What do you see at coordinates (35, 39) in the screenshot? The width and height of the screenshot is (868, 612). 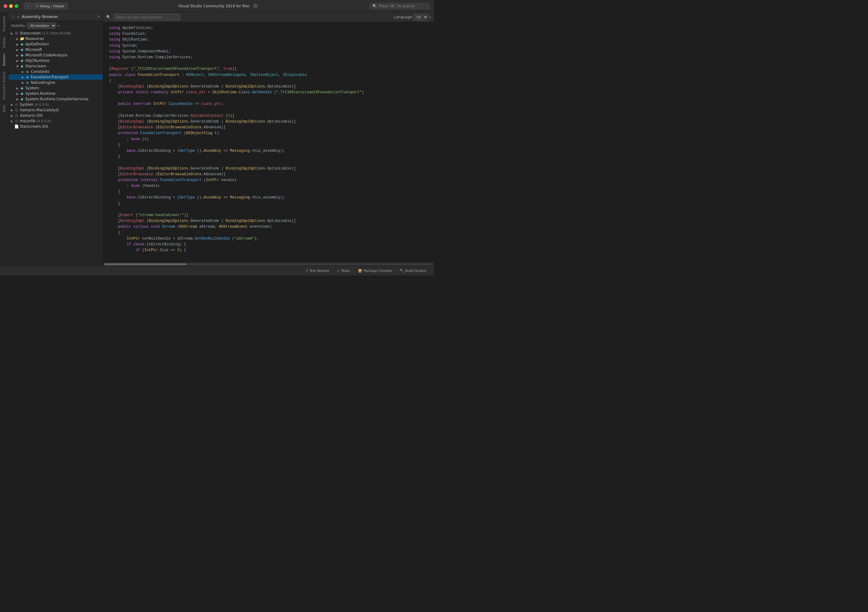 I see `tree-label: Resources` at bounding box center [35, 39].